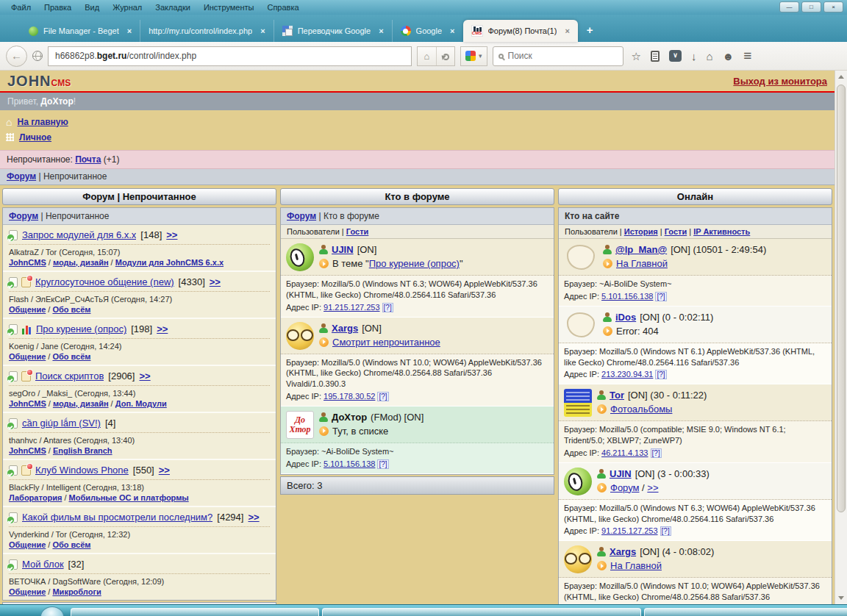  What do you see at coordinates (446, 56) in the screenshot?
I see `reload-icon` at bounding box center [446, 56].